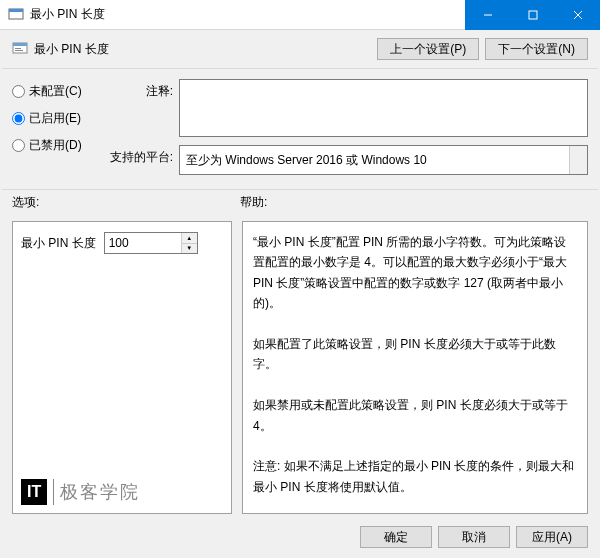  Describe the element at coordinates (532, 14) in the screenshot. I see `window-controls` at that location.